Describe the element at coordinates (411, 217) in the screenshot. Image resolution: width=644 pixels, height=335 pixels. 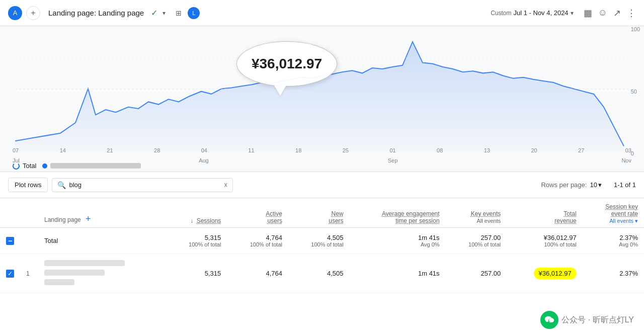
I see `col-avg-time-label: Average engagementtime per session` at that location.